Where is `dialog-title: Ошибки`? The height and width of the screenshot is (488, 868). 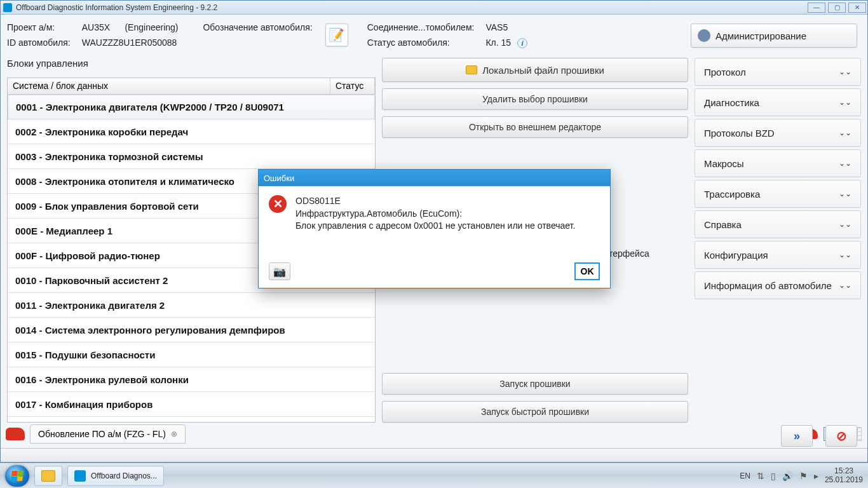 dialog-title: Ошибки is located at coordinates (435, 178).